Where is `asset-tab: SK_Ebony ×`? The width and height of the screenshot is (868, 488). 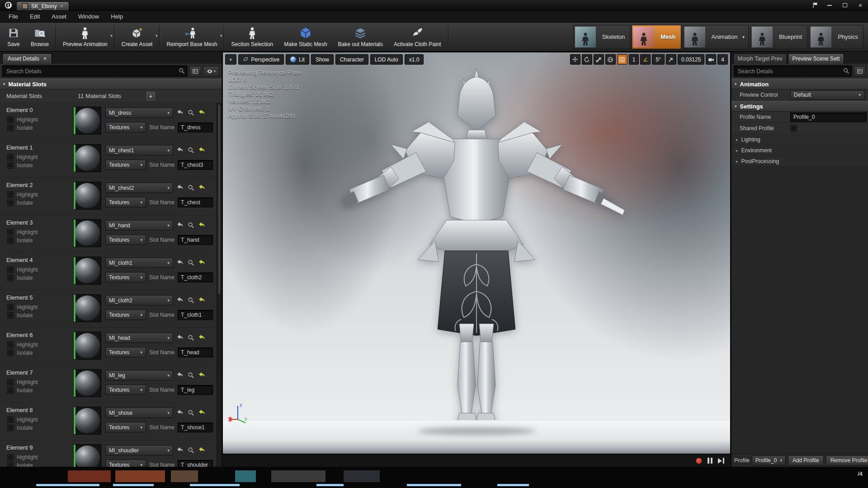
asset-tab: SK_Ebony × is located at coordinates (42, 6).